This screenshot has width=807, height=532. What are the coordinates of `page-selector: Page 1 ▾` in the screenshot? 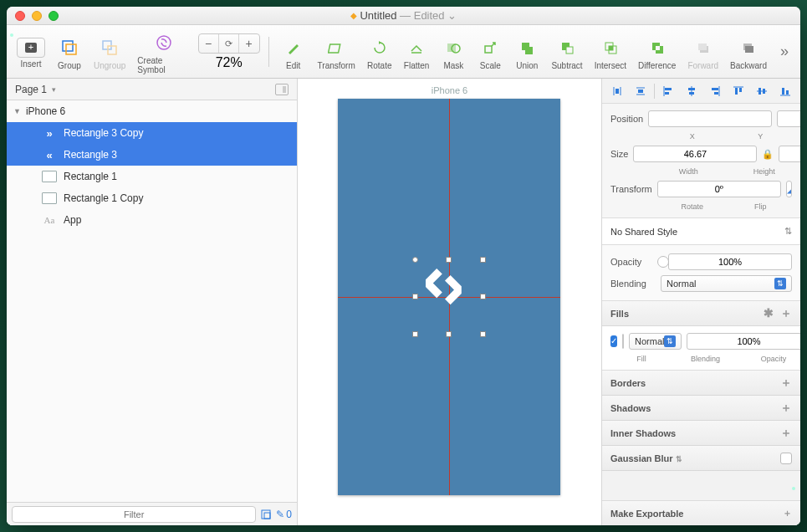 It's located at (152, 90).